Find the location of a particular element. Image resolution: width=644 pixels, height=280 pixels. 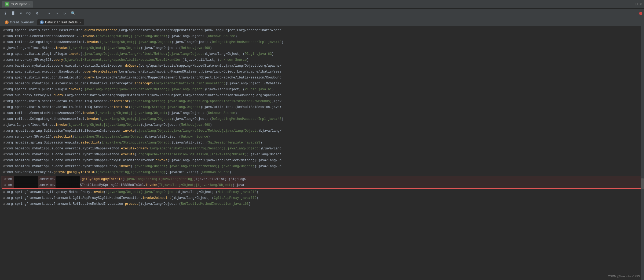

tab-thread-details-close: × is located at coordinates (80, 22).